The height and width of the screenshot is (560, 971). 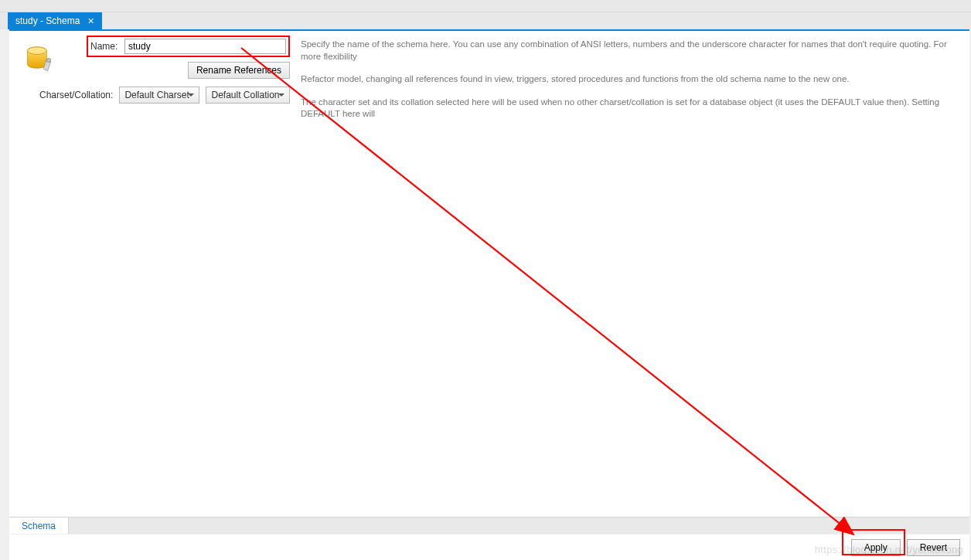 What do you see at coordinates (876, 548) in the screenshot?
I see `apply-button: Apply` at bounding box center [876, 548].